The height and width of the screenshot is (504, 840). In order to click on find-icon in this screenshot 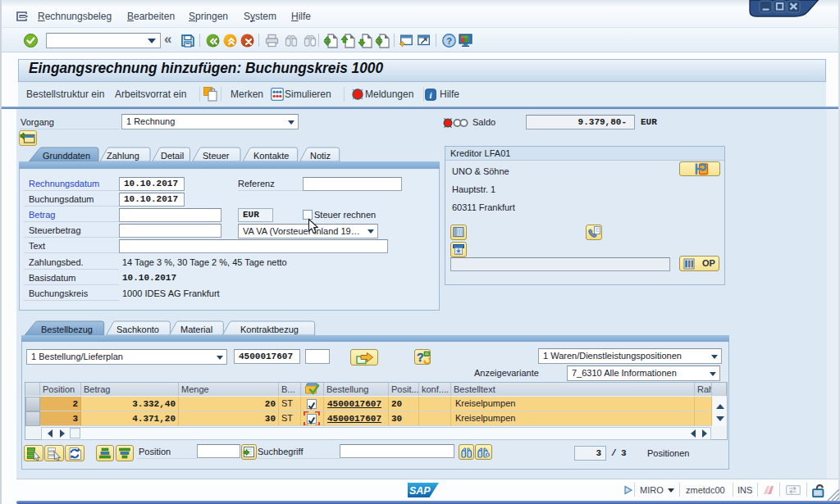, I will do `click(291, 41)`.